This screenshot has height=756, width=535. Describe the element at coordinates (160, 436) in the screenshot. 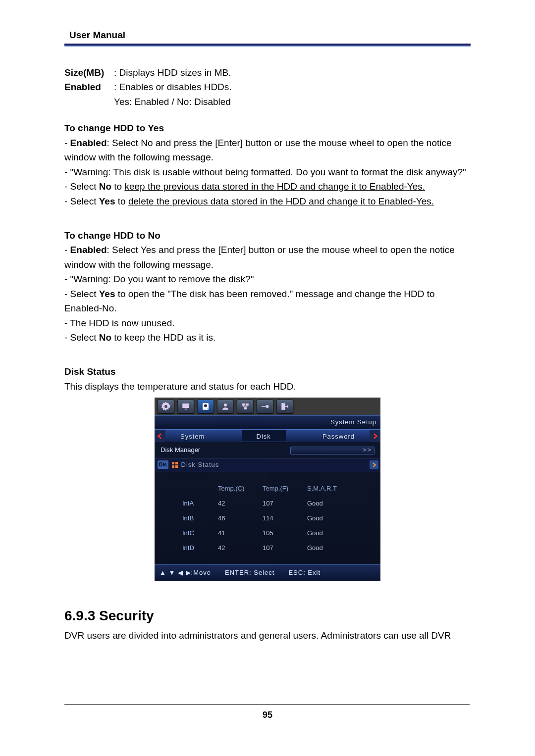

I see `tab-left-arrow-icon` at that location.